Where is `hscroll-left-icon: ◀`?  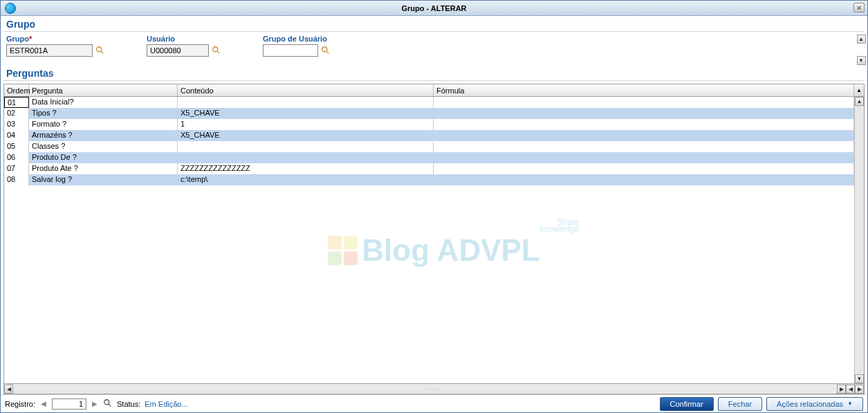 hscroll-left-icon: ◀ is located at coordinates (8, 389).